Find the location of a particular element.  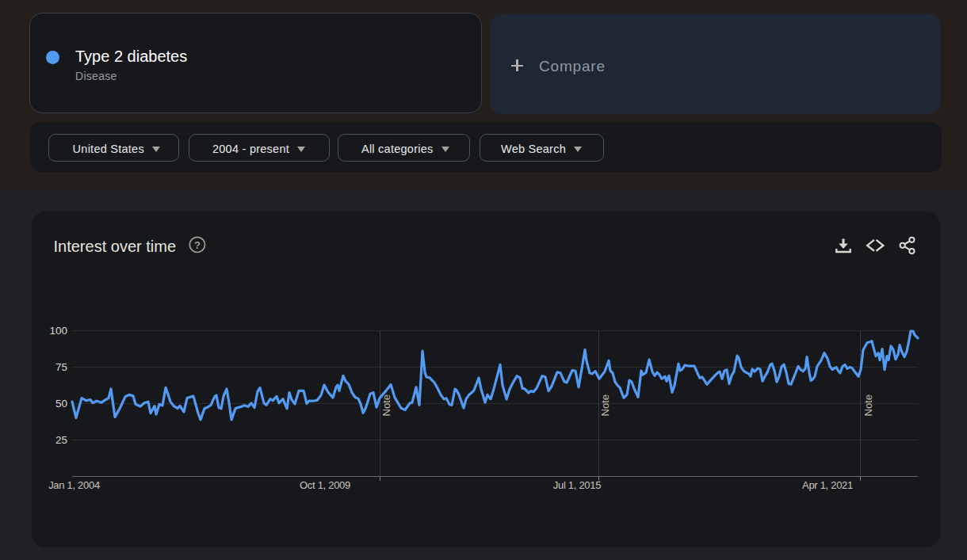

svg-text: 50 is located at coordinates (62, 404).